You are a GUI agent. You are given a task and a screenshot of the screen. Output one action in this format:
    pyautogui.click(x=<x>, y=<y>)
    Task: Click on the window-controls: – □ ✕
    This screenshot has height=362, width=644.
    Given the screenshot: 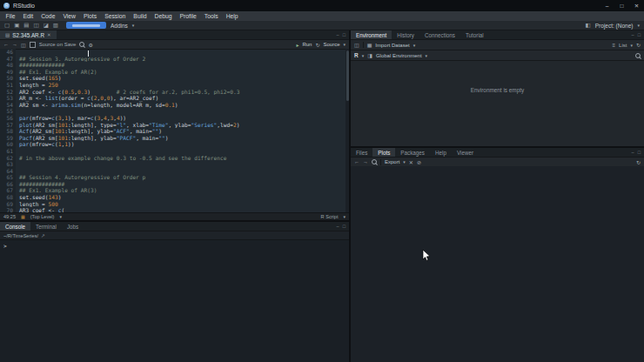 What is the action you would take?
    pyautogui.click(x=621, y=5)
    